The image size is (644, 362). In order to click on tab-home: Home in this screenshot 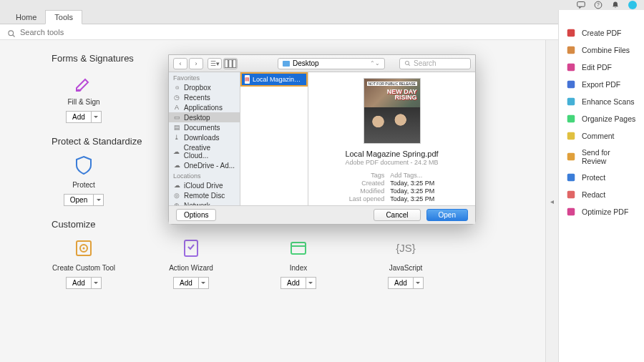, I will do `click(26, 17)`.